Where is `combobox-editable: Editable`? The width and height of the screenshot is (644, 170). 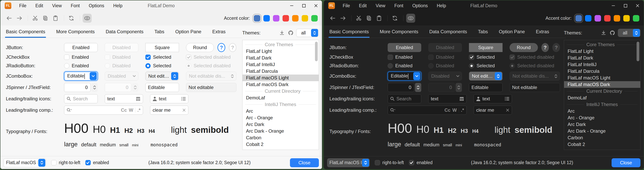 combobox-editable: Editable is located at coordinates (404, 76).